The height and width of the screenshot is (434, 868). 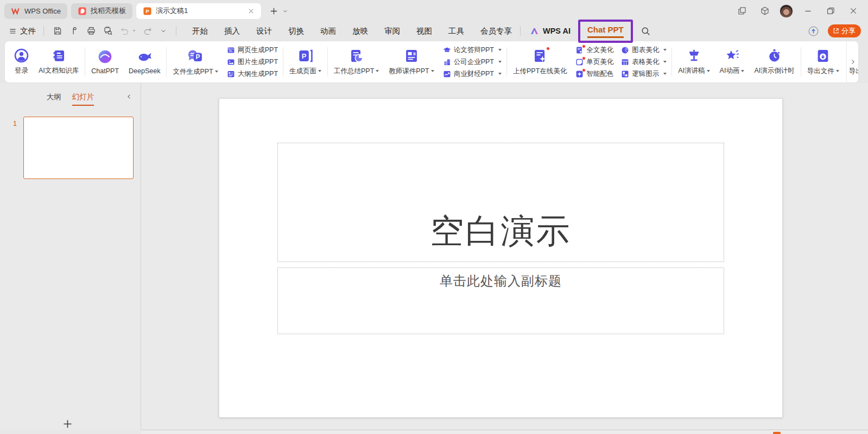 What do you see at coordinates (505, 432) in the screenshot?
I see `status-bar-edge` at bounding box center [505, 432].